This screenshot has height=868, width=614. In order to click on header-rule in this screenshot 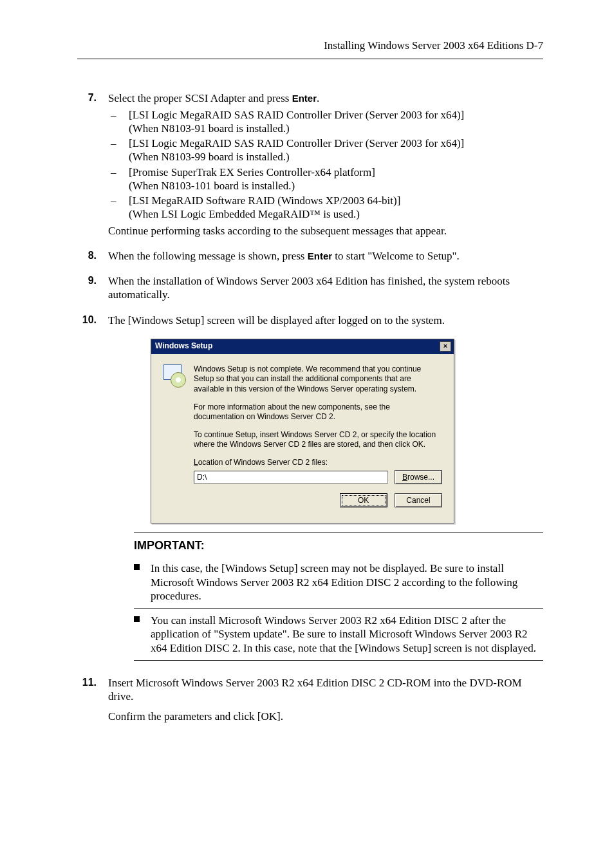, I will do `click(310, 59)`.